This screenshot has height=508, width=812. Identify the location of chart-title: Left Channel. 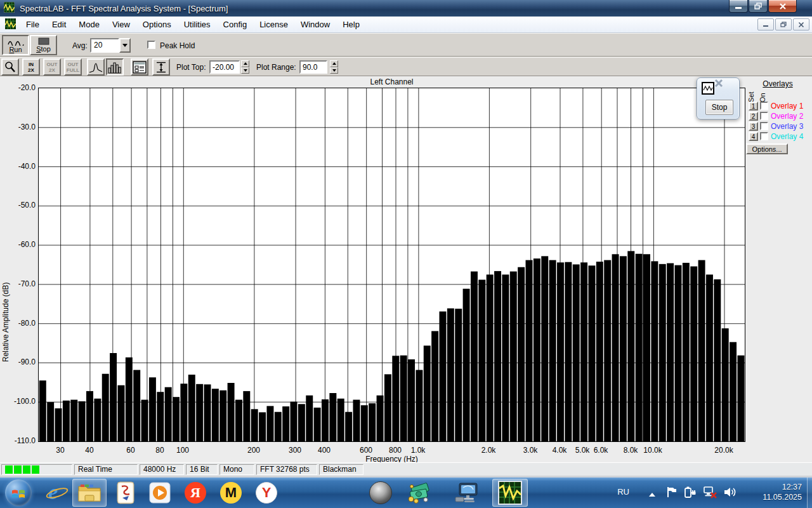
(392, 82).